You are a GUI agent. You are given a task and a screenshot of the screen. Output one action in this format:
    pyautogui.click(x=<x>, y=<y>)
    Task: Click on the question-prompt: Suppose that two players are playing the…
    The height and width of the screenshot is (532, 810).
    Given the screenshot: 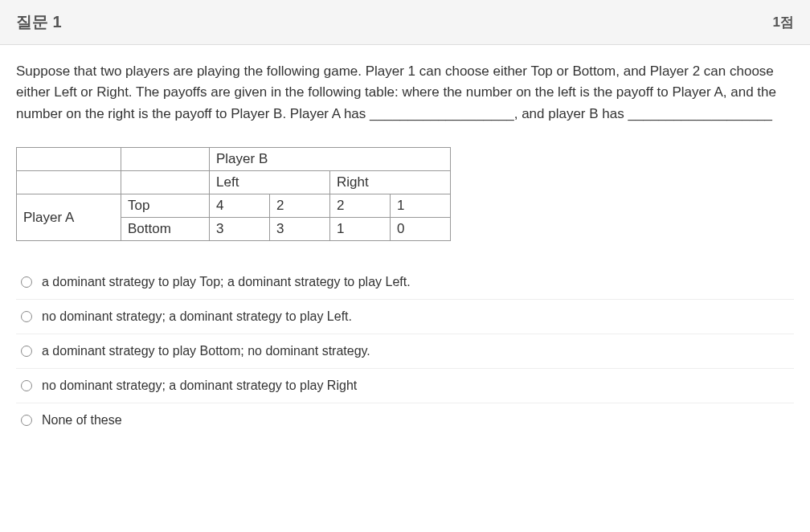 What is the action you would take?
    pyautogui.click(x=405, y=93)
    